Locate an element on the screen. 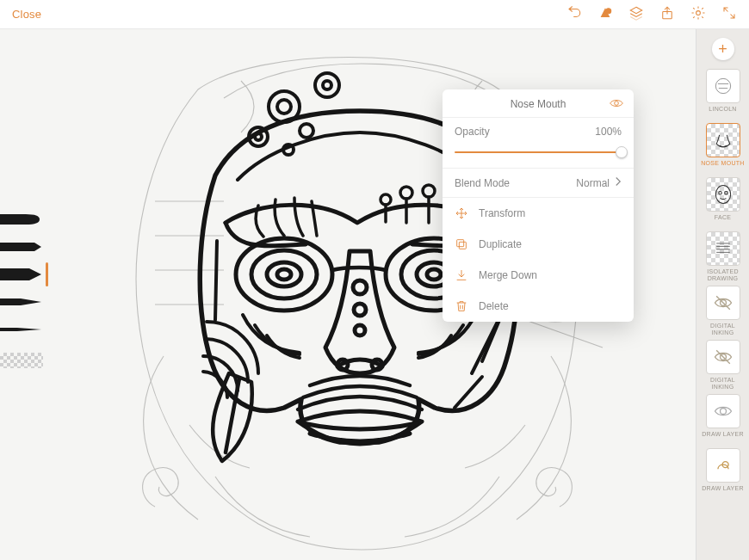  share-icon is located at coordinates (667, 15).